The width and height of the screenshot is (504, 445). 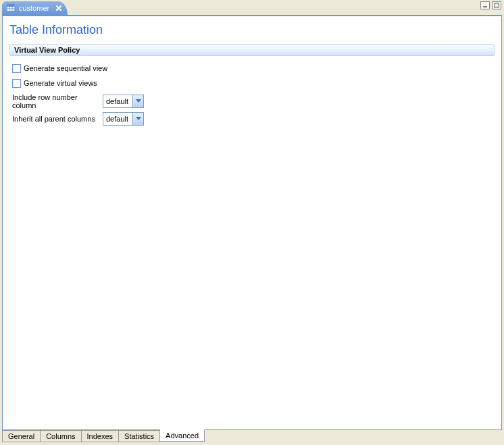 What do you see at coordinates (34, 8) in the screenshot?
I see `editor-tab-label: customer` at bounding box center [34, 8].